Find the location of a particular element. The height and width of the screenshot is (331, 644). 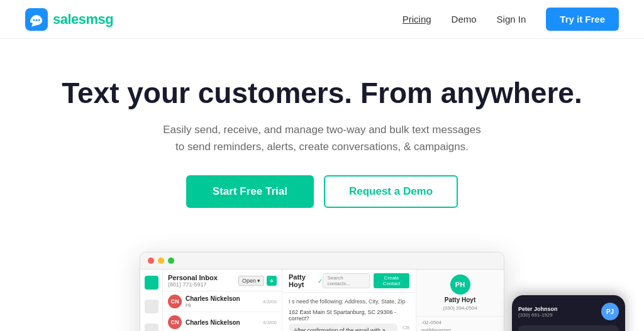

hero-title: Text your customers. From anywhere. is located at coordinates (322, 93).